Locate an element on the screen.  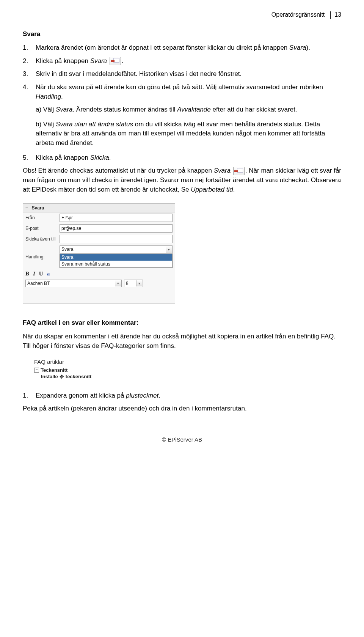
faq-drag-instruction: Peka på artikeln (pekaren ändrar utseend… is located at coordinates (182, 409).